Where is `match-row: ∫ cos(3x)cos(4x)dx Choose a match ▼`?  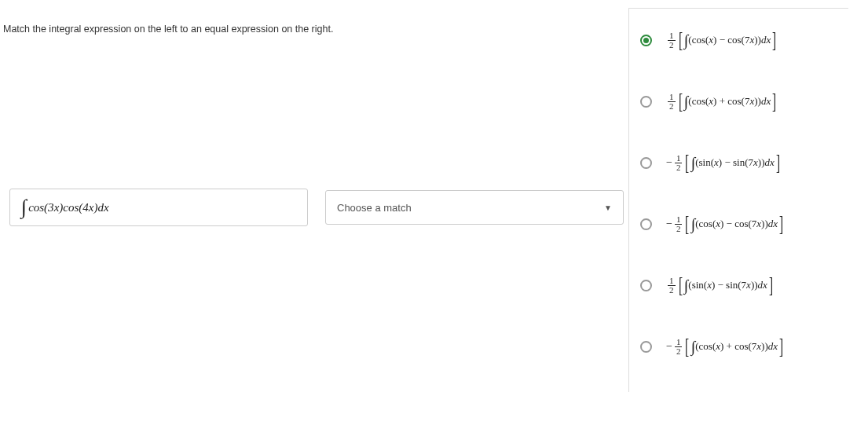
match-row: ∫ cos(3x)cos(4x)dx Choose a match ▼ is located at coordinates (317, 207).